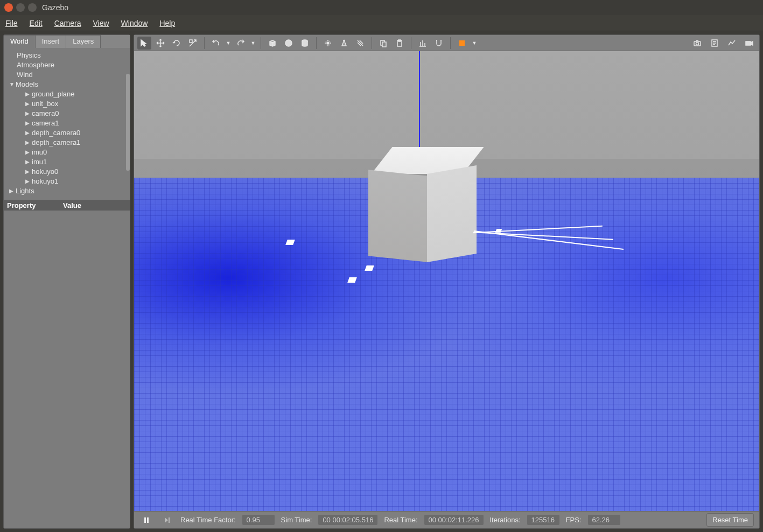 The width and height of the screenshot is (763, 532). Describe the element at coordinates (67, 94) in the screenshot. I see `tree-model-ground-plane: ▶ground_plane` at that location.